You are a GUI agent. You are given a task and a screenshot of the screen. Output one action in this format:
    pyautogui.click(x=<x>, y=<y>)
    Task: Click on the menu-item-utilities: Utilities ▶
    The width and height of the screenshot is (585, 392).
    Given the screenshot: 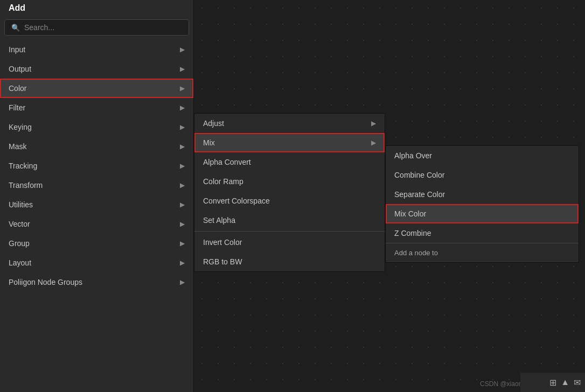 What is the action you would take?
    pyautogui.click(x=97, y=205)
    